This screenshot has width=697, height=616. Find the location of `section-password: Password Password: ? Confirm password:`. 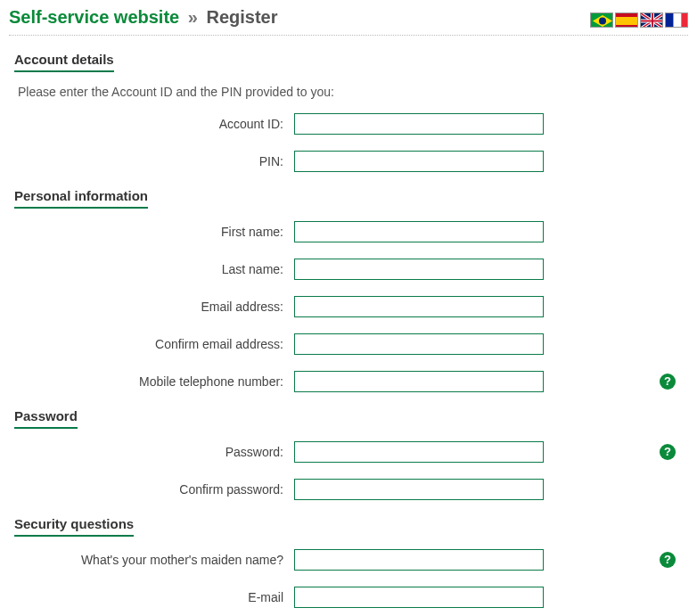

section-password: Password Password: ? Confirm password: is located at coordinates (348, 455).